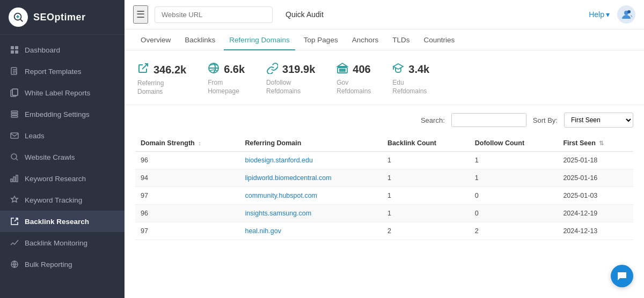  What do you see at coordinates (281, 196) in the screenshot?
I see `domain-link: community.hubspot.com` at bounding box center [281, 196].